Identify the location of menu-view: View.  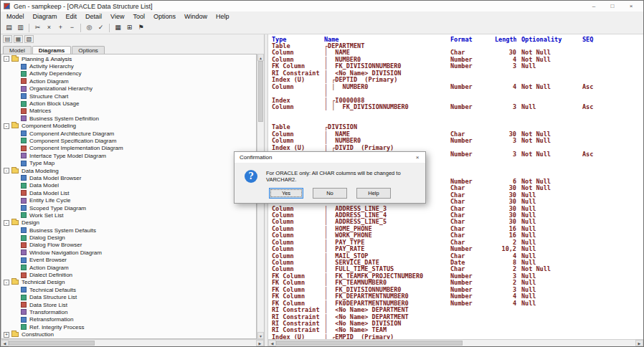
(118, 16).